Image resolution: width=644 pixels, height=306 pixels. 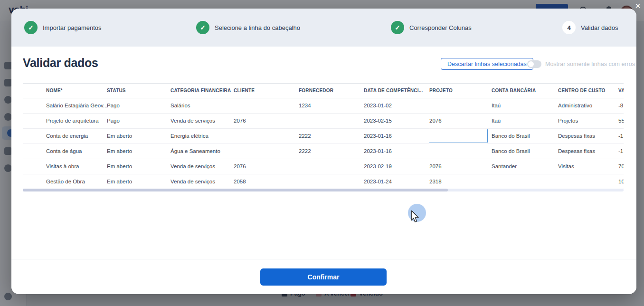 What do you see at coordinates (76, 182) in the screenshot?
I see `cell-nome: Gestão de Obra` at bounding box center [76, 182].